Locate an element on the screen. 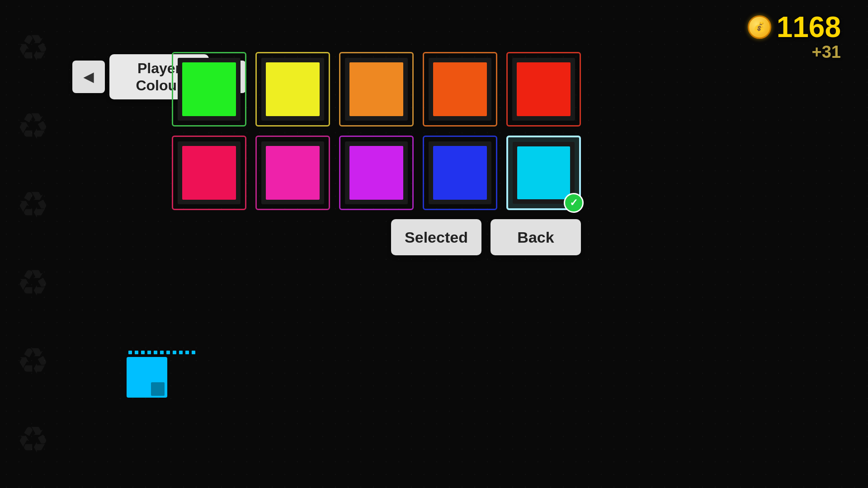 The height and width of the screenshot is (488, 868). coin-icon: 💰 is located at coordinates (760, 27).